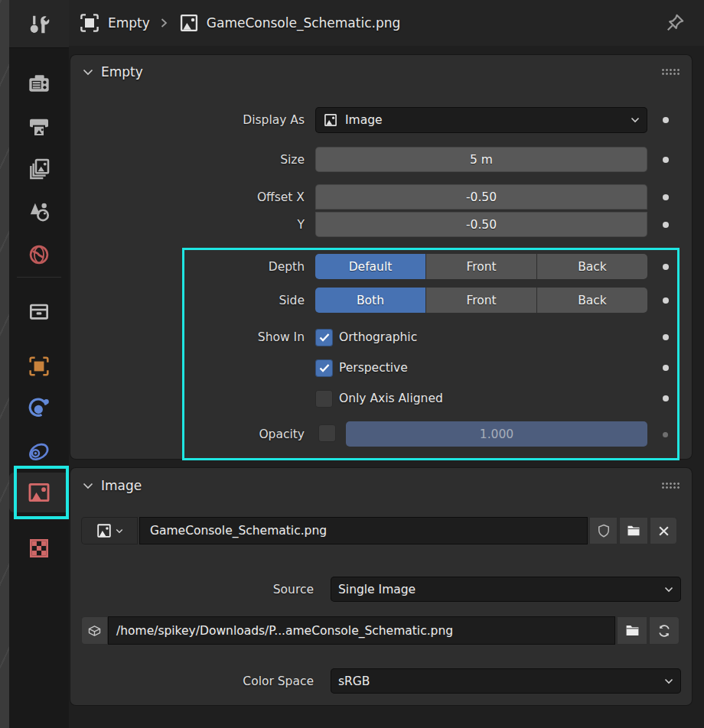 Image resolution: width=704 pixels, height=728 pixels. Describe the element at coordinates (364, 120) in the screenshot. I see `display-as-value: Image` at that location.